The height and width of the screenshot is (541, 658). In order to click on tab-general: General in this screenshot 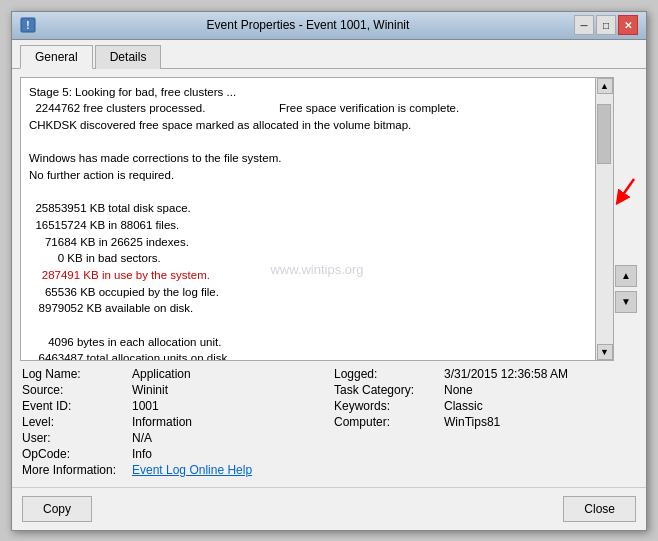, I will do `click(56, 57)`.